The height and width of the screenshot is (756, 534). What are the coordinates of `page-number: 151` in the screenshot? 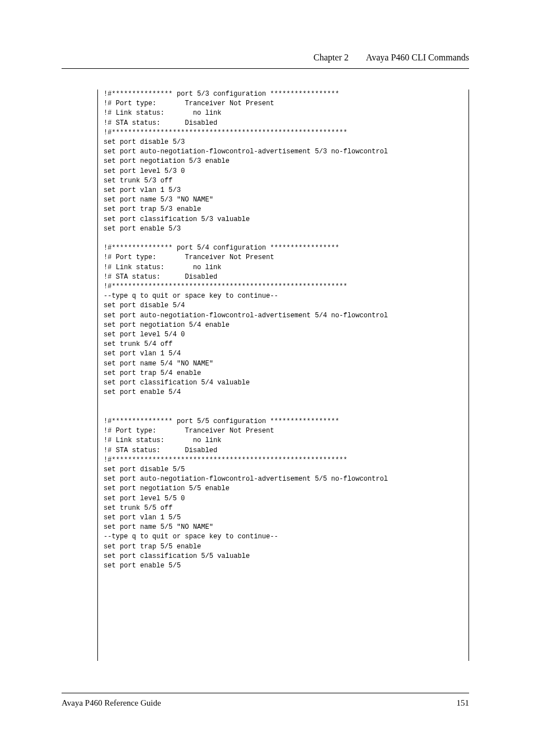 It's located at (463, 703).